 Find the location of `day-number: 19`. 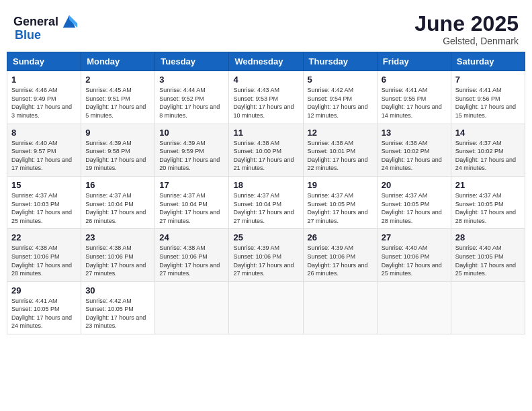

day-number: 19 is located at coordinates (340, 185).